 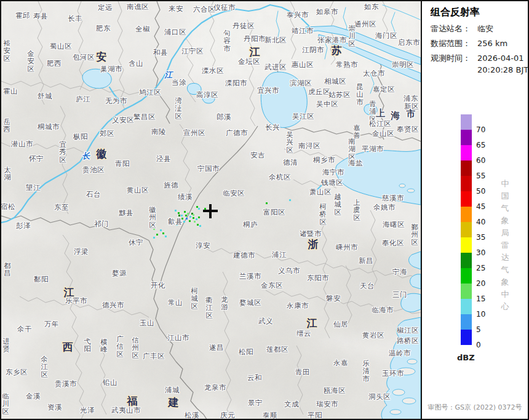 I want to click on map-label: 高淳区, so click(x=207, y=95).